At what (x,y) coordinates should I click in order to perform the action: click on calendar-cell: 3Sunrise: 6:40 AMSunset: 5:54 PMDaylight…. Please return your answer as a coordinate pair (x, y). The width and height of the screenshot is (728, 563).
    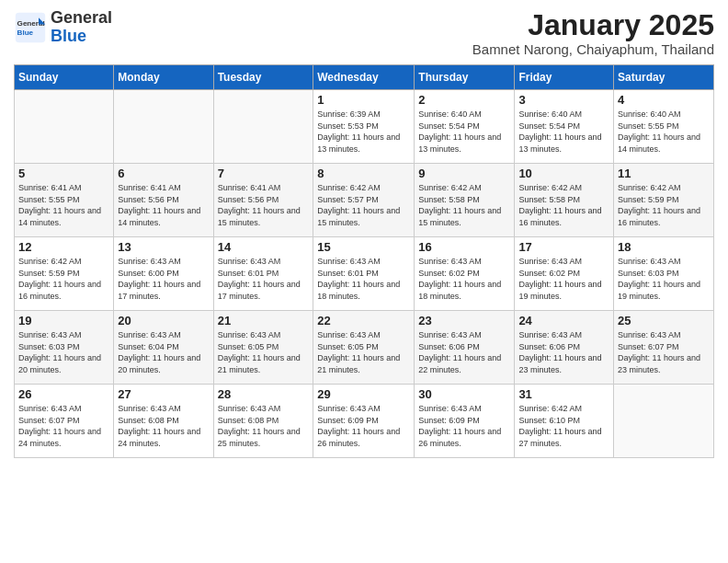
    Looking at the image, I should click on (564, 127).